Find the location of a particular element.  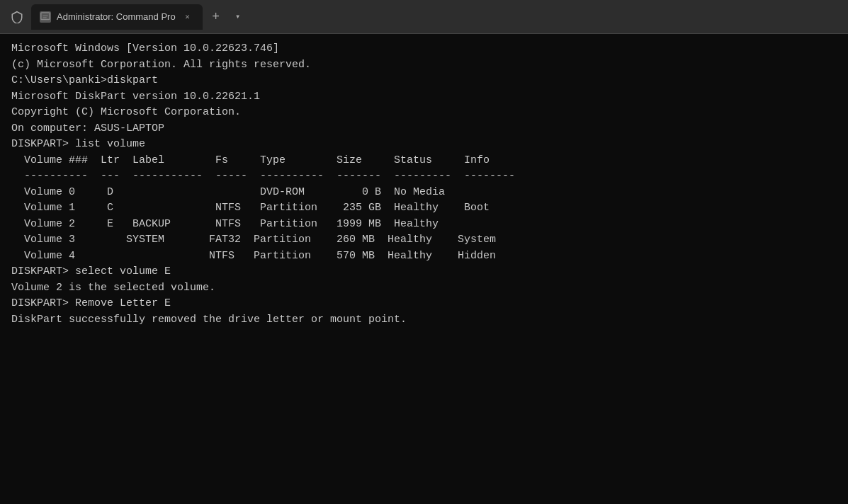

titlebar: Administrator: Command Pro ✕ + ▾ is located at coordinates (424, 17).